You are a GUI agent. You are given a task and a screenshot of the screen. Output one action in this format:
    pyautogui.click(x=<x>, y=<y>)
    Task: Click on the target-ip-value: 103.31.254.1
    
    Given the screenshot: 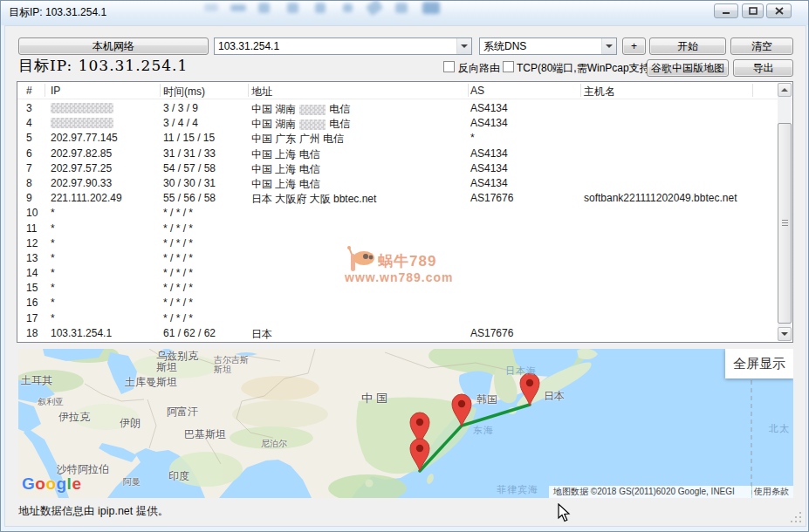 What is the action you would take?
    pyautogui.click(x=335, y=46)
    